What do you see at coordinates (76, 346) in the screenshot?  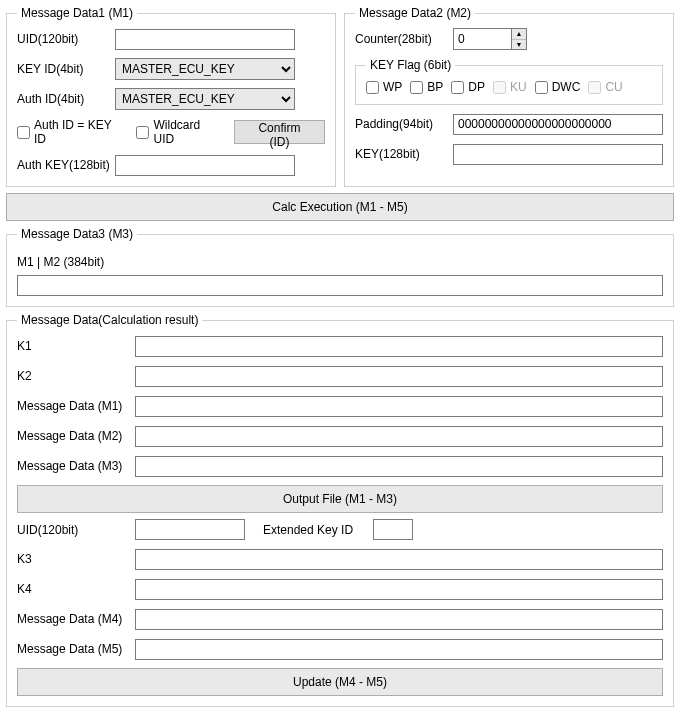 I see `label-k1: K1` at bounding box center [76, 346].